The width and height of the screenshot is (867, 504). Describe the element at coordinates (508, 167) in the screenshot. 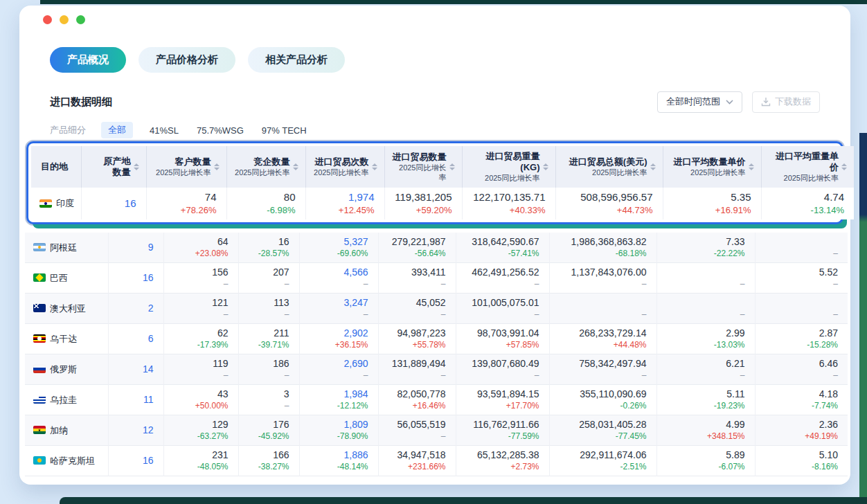

I see `column-header-import-trade-weight-kg: 进口贸易重量(KG)2025同比增长率` at that location.